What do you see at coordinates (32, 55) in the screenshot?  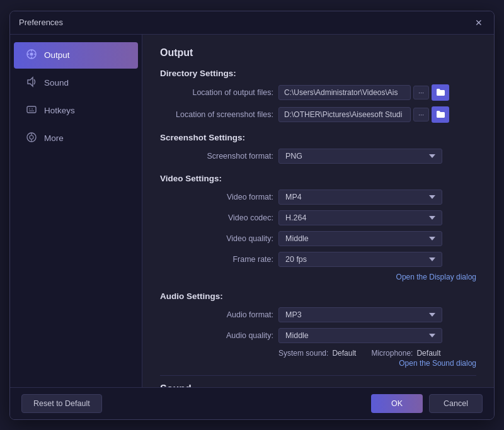 I see `output-icon` at bounding box center [32, 55].